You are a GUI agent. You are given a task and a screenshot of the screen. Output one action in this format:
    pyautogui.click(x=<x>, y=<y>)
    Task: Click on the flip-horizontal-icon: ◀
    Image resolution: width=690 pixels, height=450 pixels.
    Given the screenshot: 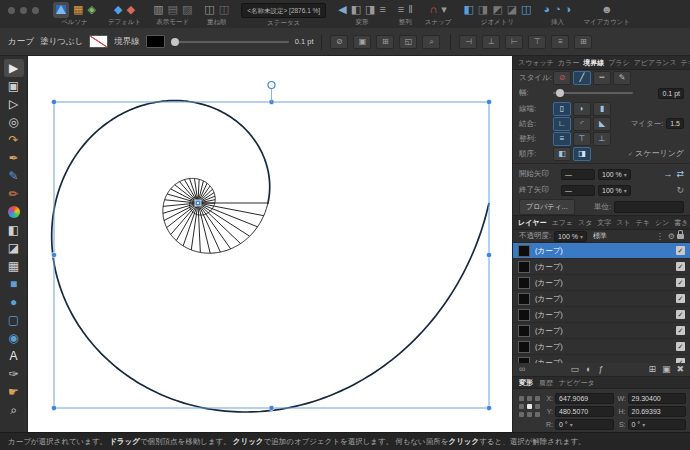 What is the action you would take?
    pyautogui.click(x=342, y=10)
    